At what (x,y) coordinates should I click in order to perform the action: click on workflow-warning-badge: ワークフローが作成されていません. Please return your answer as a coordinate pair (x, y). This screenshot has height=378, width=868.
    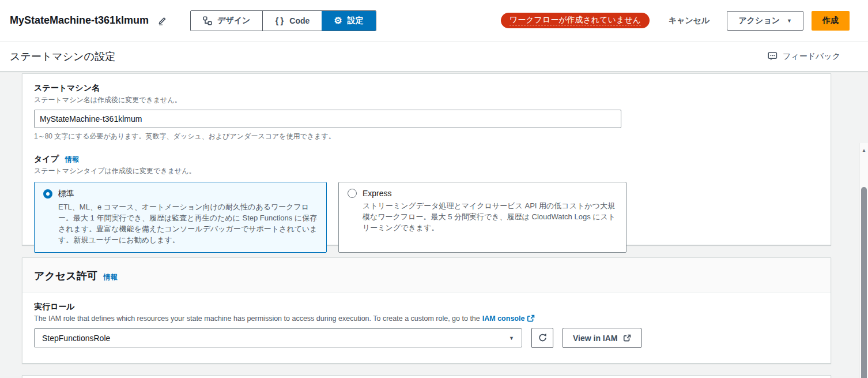
    Looking at the image, I should click on (575, 21).